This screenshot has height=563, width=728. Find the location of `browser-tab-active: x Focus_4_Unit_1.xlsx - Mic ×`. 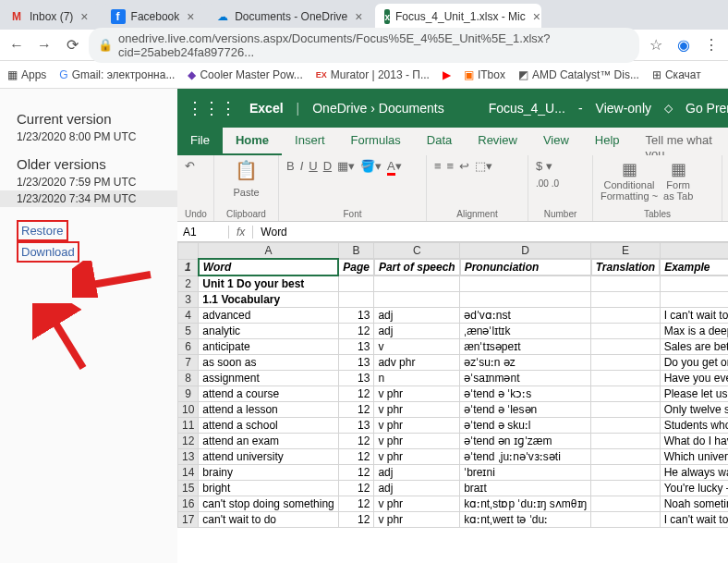

browser-tab-active: x Focus_4_Unit_1.xlsx - Mic × is located at coordinates (458, 17).